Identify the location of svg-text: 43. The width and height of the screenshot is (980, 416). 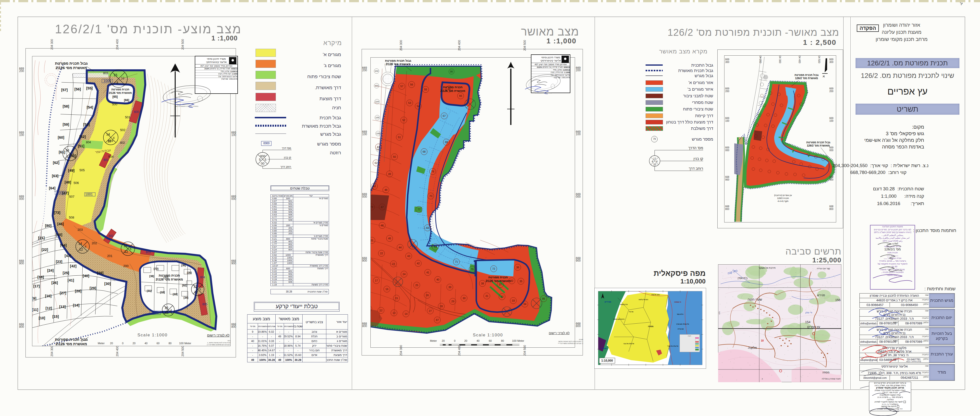
(409, 256).